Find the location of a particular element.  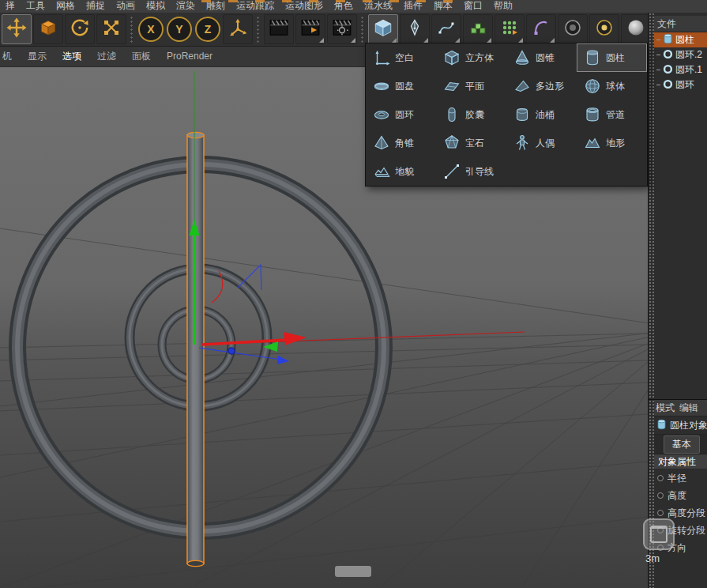

viewport-menu-filter: 过滤 is located at coordinates (107, 57).